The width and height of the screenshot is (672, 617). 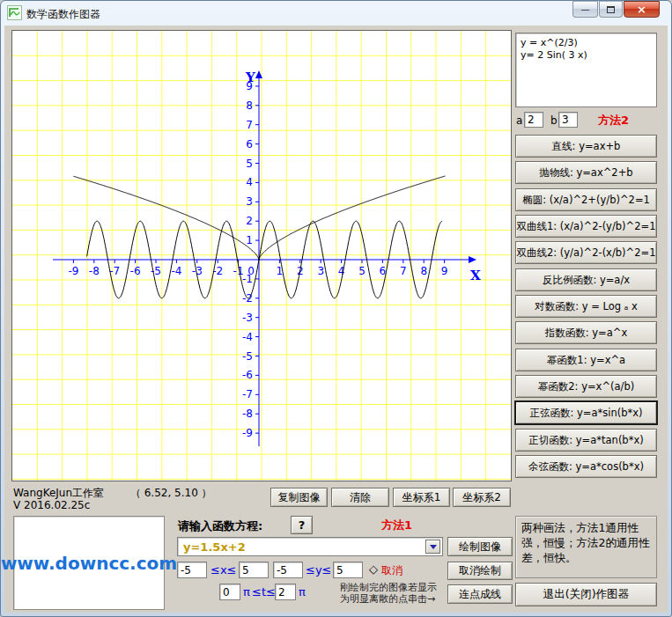 I want to click on function-button-hyperbola1: 双曲线1: (x/a)^2-(y/b)^2=1, so click(x=587, y=226).